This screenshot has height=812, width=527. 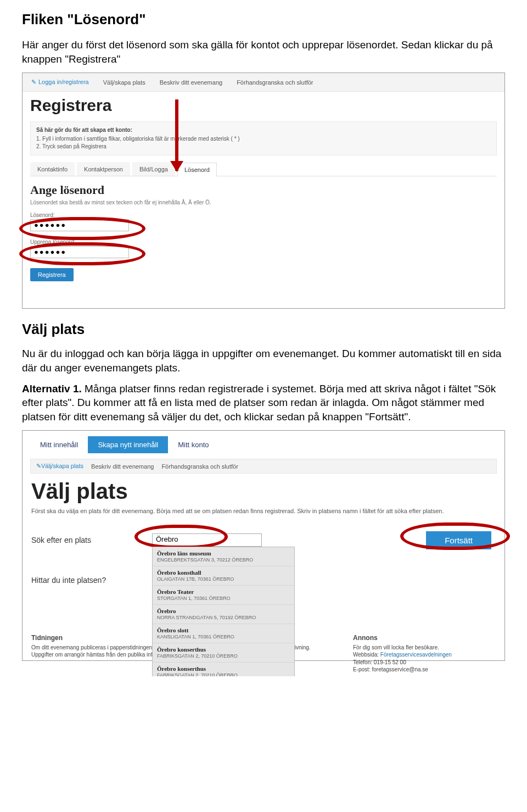 I want to click on instructions-line-2: 2. Tryck sedan på Registrera, so click(x=264, y=147).